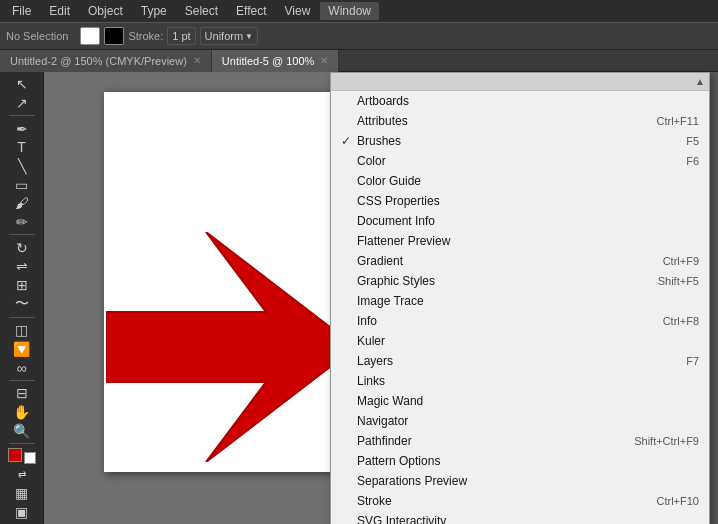  I want to click on menu-item-color-guide: Color Guide, so click(520, 181).